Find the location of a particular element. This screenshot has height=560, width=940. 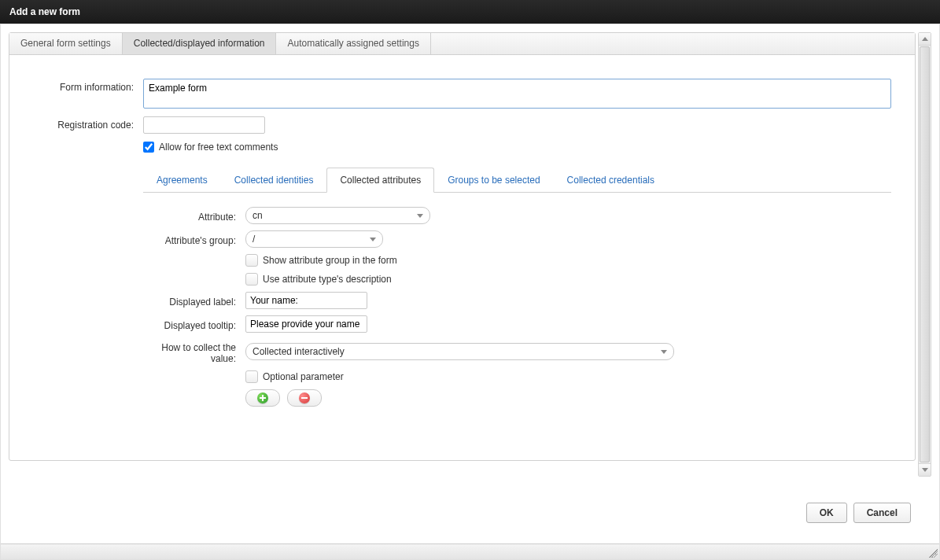

subtab-groups-selected: Groups to be selected is located at coordinates (494, 180).